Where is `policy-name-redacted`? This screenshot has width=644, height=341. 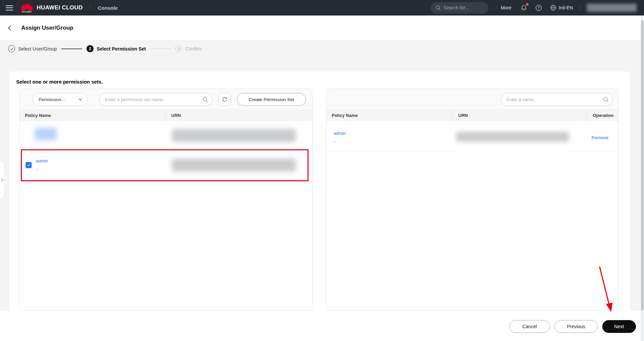
policy-name-redacted is located at coordinates (46, 134).